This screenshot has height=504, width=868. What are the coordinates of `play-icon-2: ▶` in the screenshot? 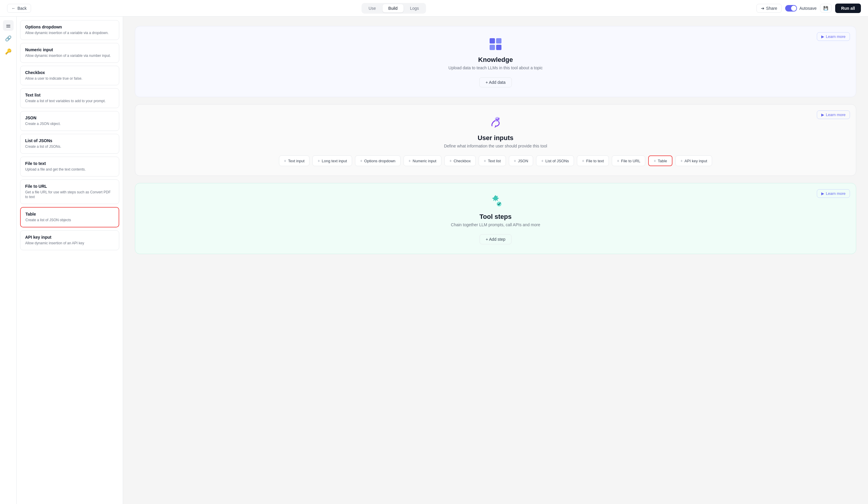 It's located at (823, 114).